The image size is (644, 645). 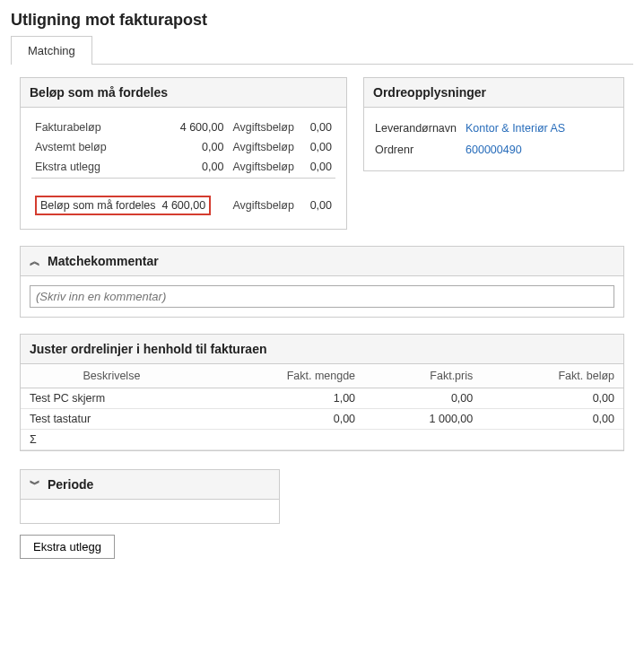 What do you see at coordinates (282, 398) in the screenshot?
I see `cell-qty: 1,00` at bounding box center [282, 398].